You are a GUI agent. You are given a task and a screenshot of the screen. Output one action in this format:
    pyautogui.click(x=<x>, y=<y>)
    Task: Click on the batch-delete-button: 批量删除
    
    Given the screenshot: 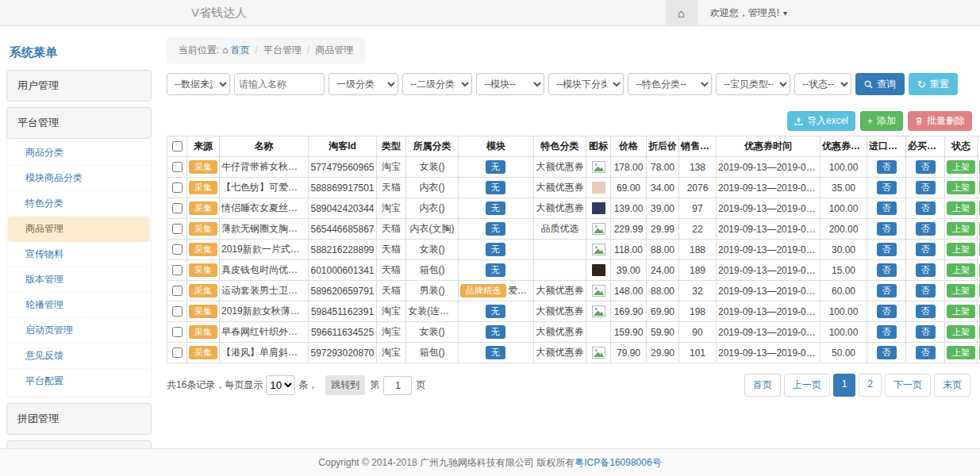 What is the action you would take?
    pyautogui.click(x=940, y=121)
    